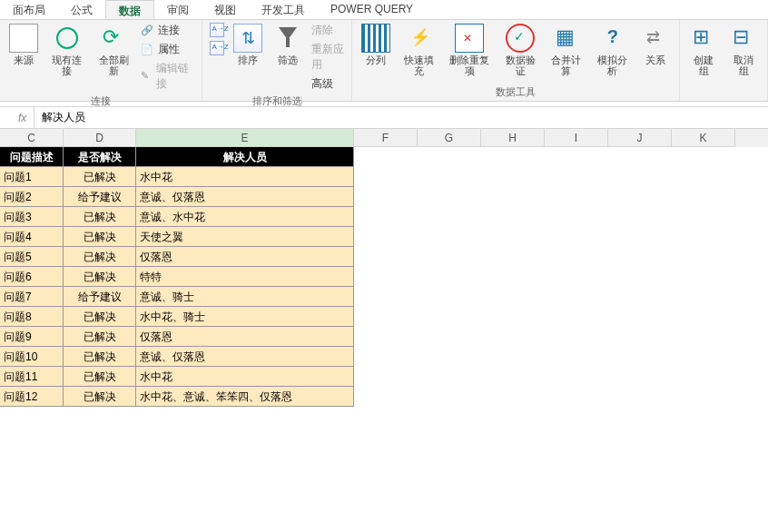 This screenshot has width=768, height=532. What do you see at coordinates (328, 31) in the screenshot?
I see `clear-filter-button: 清除` at bounding box center [328, 31].